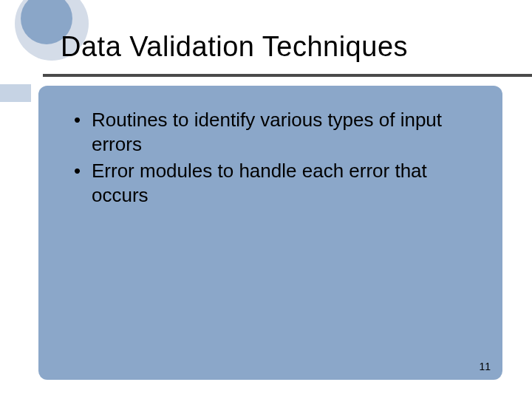 The width and height of the screenshot is (532, 399). What do you see at coordinates (275, 132) in the screenshot?
I see `bullet-item: Routines to identify various types of in…` at bounding box center [275, 132].